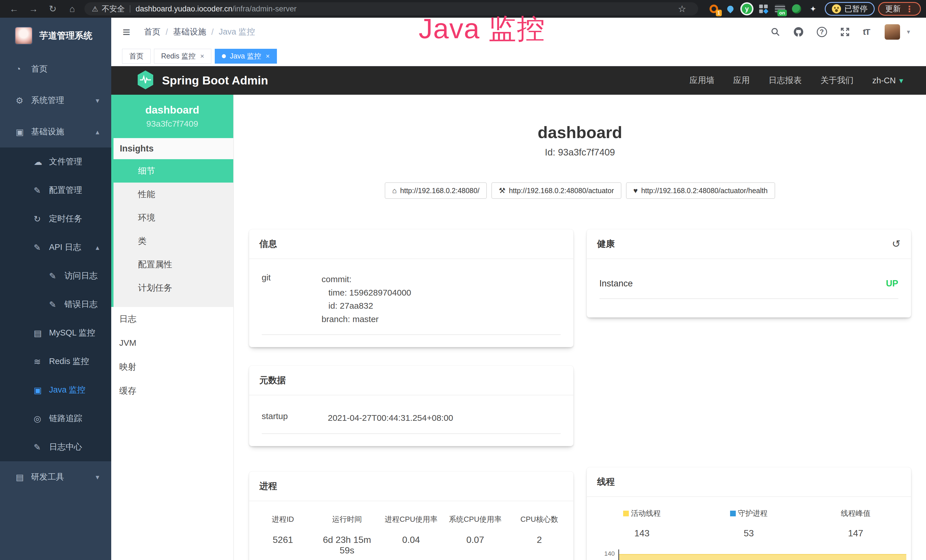 This screenshot has height=560, width=926. Describe the element at coordinates (172, 110) in the screenshot. I see `instance-name: dashboard` at that location.